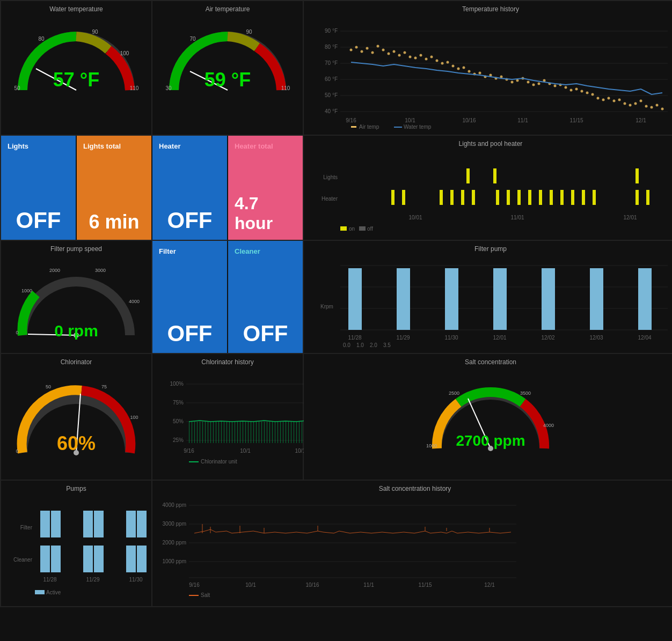 The image size is (672, 641). I want to click on filter-speed-title: Filter pump speed, so click(76, 249).